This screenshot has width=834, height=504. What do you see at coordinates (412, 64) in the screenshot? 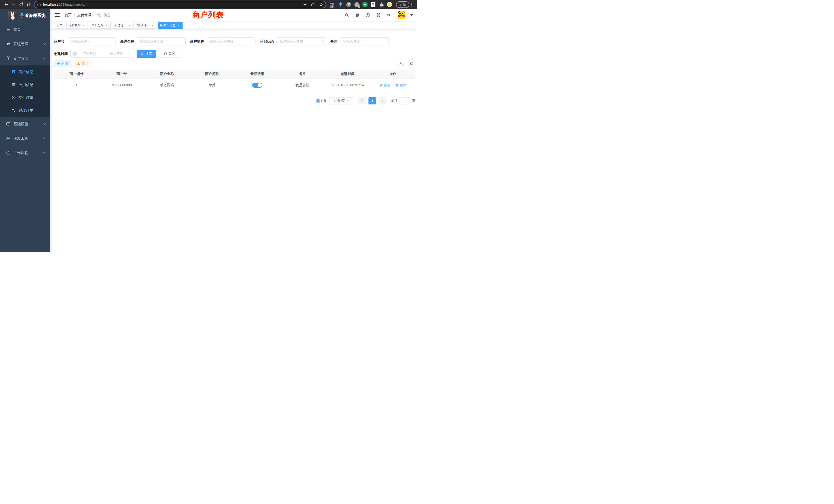
I see `refresh-table-button` at bounding box center [412, 64].